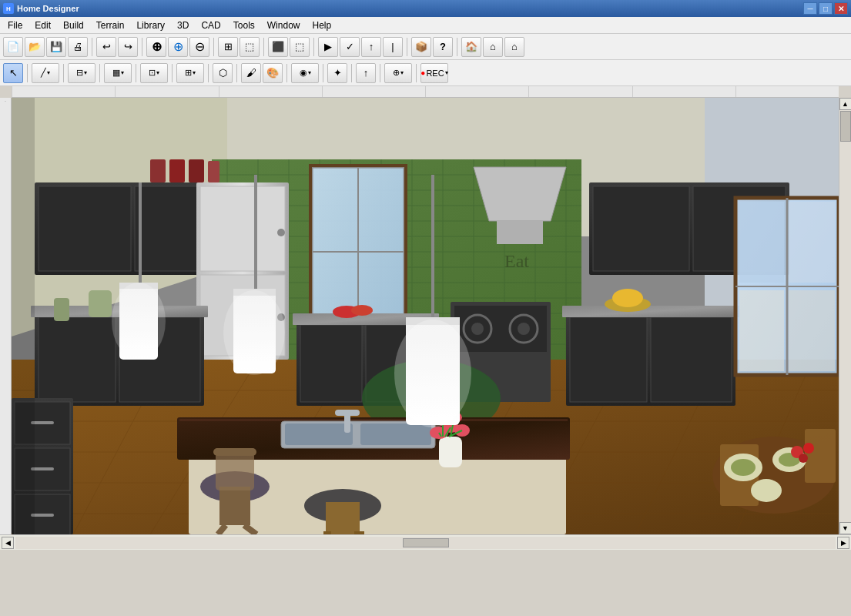 The width and height of the screenshot is (851, 616). Describe the element at coordinates (305, 73) in the screenshot. I see `material-button: ◉▾` at that location.